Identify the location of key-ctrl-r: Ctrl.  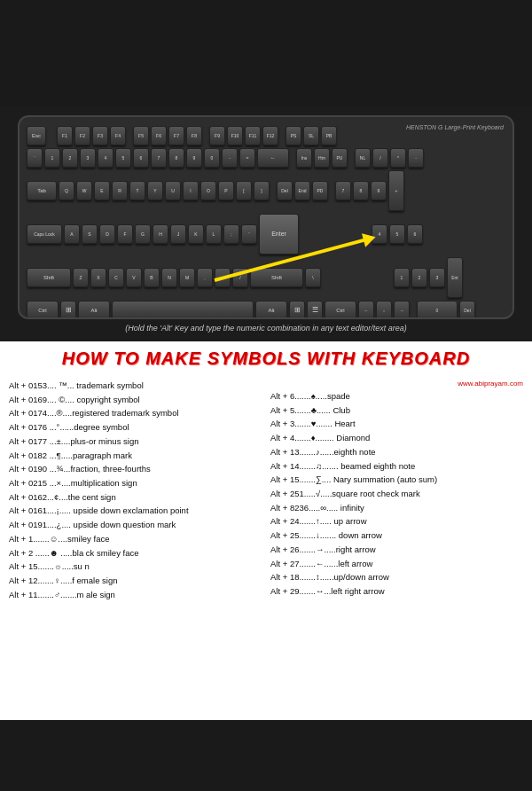
(340, 310).